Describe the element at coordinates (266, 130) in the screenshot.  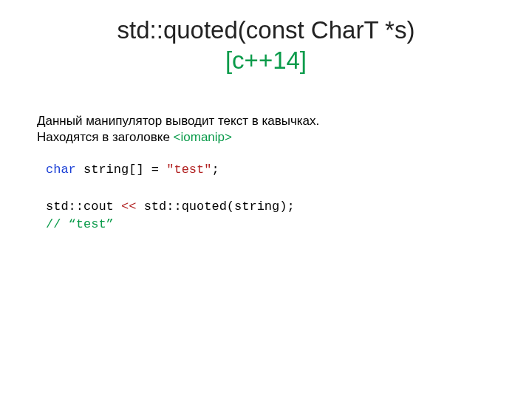
I see `description: Данный манипулятор выводит текст в кавыч…` at that location.